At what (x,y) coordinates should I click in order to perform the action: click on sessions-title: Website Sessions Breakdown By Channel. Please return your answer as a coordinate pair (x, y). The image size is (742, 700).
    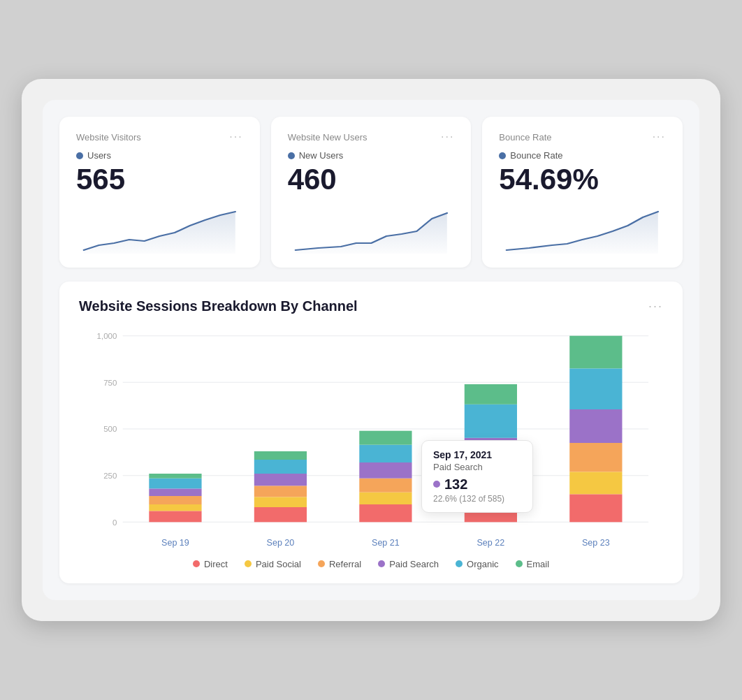
    Looking at the image, I should click on (218, 306).